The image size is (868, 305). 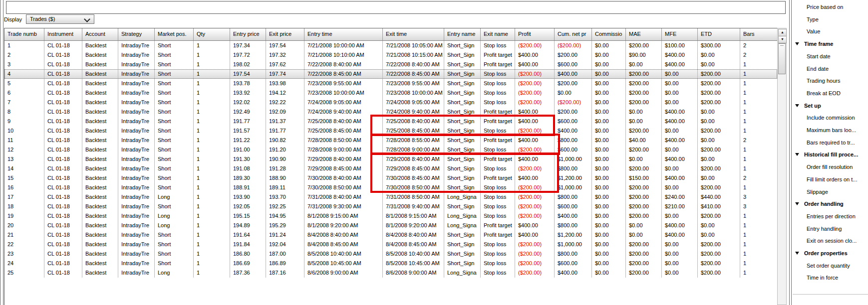 I want to click on table-row-trade-17: 17CL 01-18BacktestIntradayTreLong1193.90…, so click(x=391, y=197).